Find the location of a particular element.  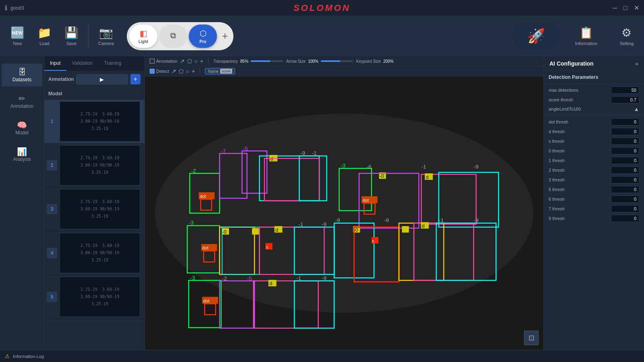

sidebar-datasets-label: Datasets is located at coordinates (22, 80).